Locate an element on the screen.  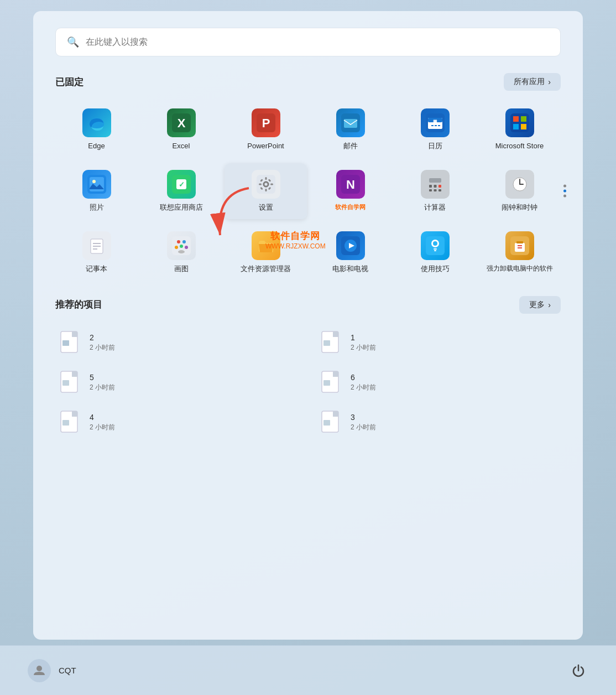
lenovo-label: 联想应用商店 is located at coordinates (181, 208).